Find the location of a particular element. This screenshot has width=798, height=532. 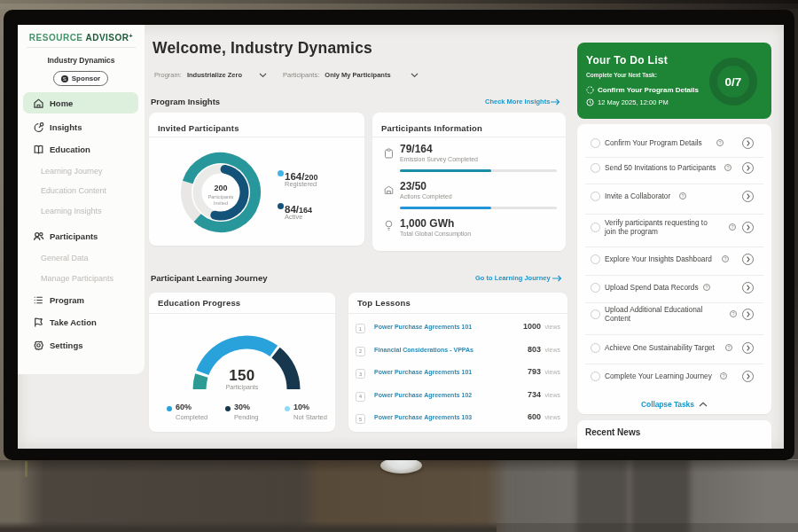

svg-text: 200 is located at coordinates (220, 188).